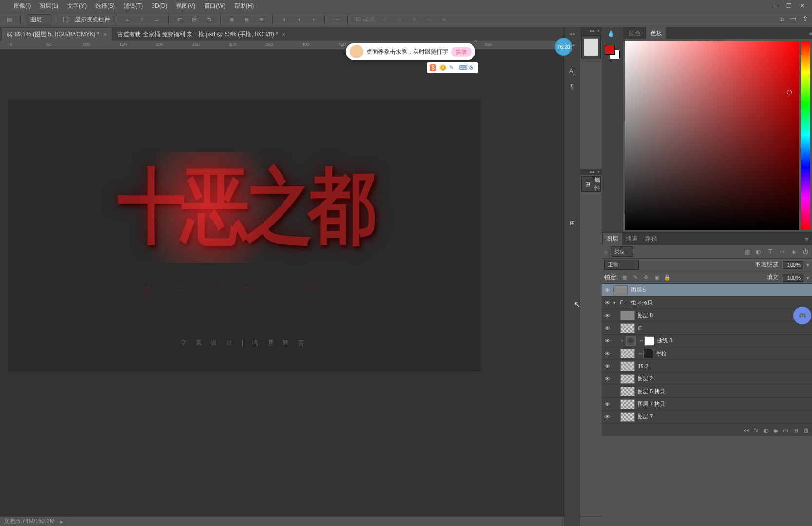  What do you see at coordinates (194, 19) in the screenshot?
I see `align-hcenter-icon: ⊟` at bounding box center [194, 19].